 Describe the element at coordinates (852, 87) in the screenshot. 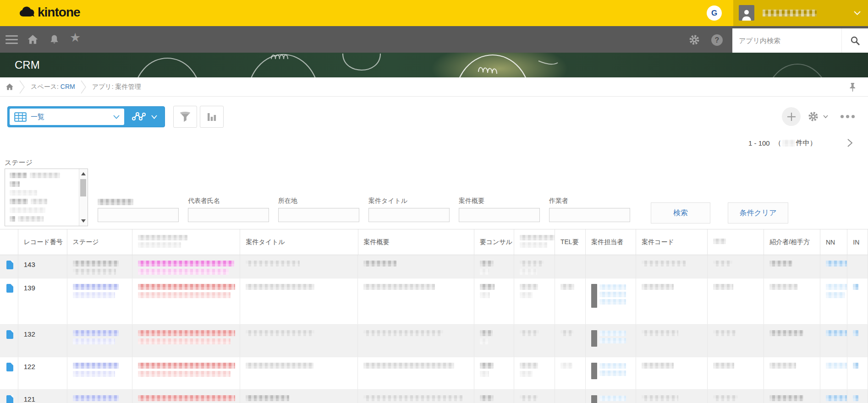

I see `pin-icon` at that location.